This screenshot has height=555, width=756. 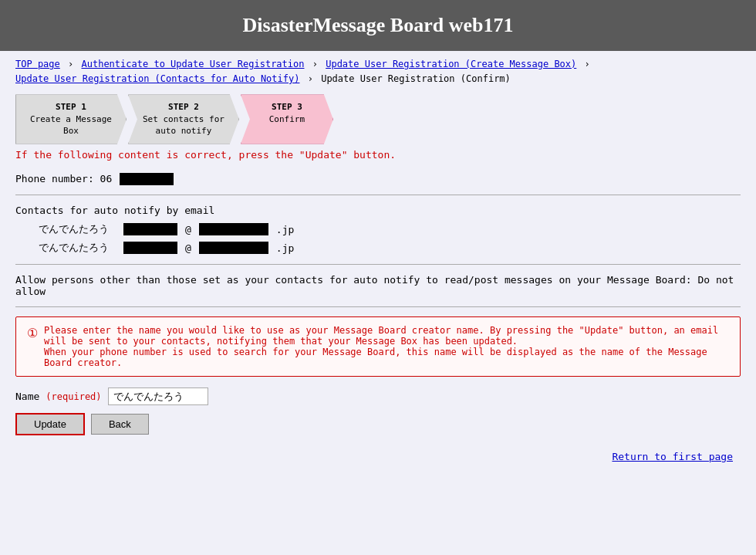 What do you see at coordinates (285, 249) in the screenshot?
I see `contact-2-domain-suffix: .jp` at bounding box center [285, 249].